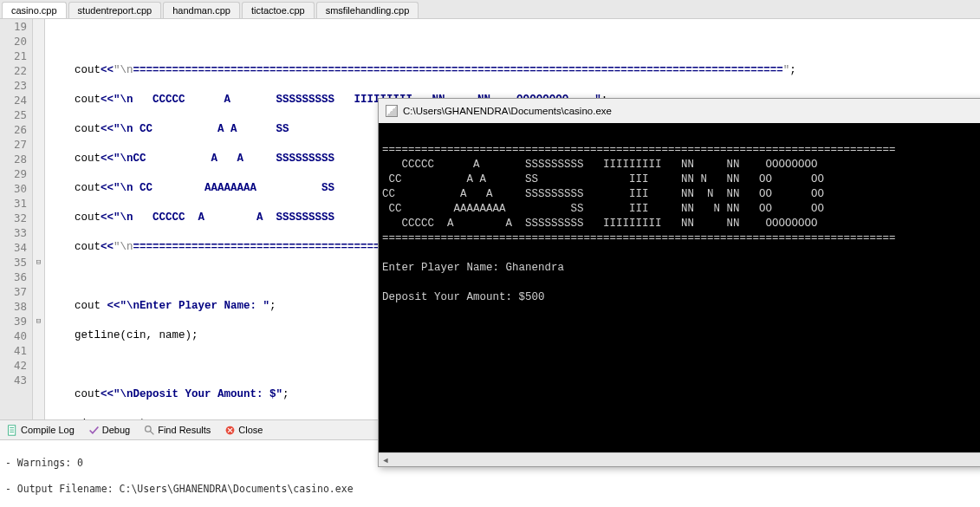 This screenshot has width=980, height=507. I want to click on token: >>, so click(107, 419).